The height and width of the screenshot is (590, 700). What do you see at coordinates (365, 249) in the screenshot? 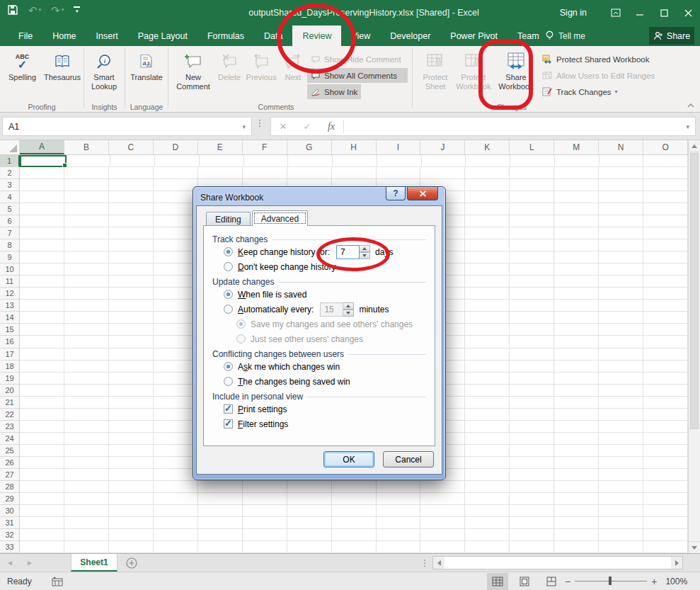
I see `spin-up-icon` at bounding box center [365, 249].